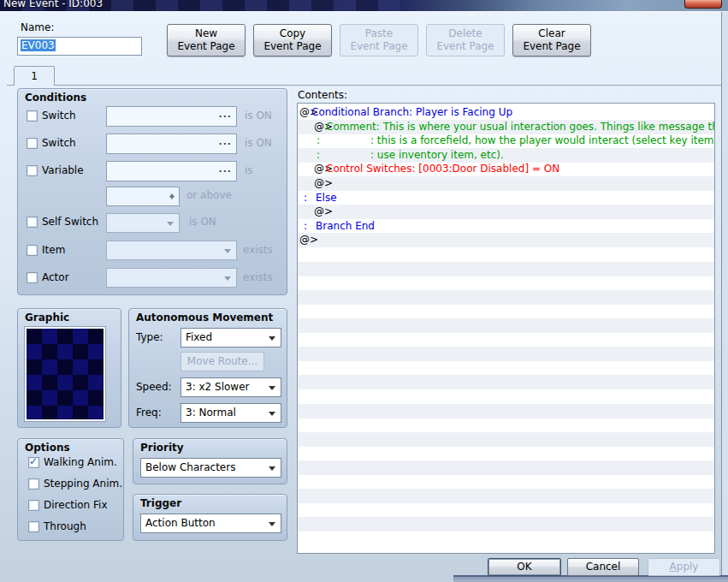  Describe the element at coordinates (258, 250) in the screenshot. I see `item-suffix: exists` at that location.